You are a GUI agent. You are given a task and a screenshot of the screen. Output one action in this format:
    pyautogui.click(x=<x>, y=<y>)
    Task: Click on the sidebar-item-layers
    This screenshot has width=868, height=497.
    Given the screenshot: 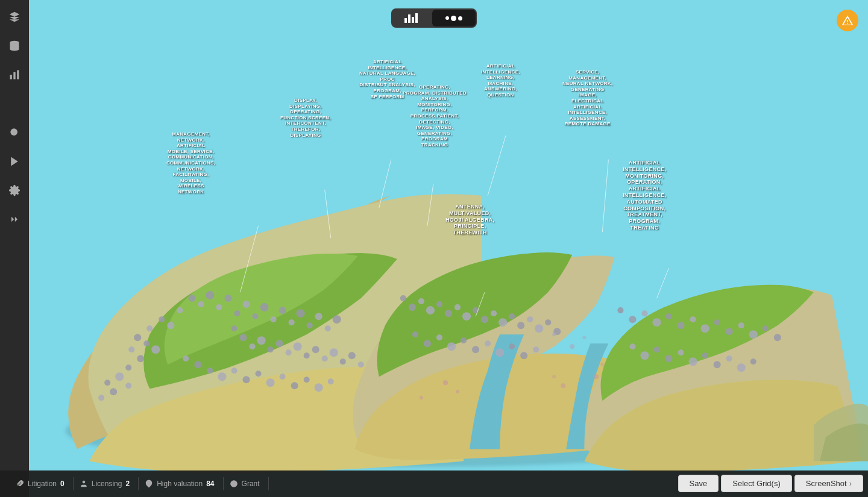 What is the action you would take?
    pyautogui.click(x=14, y=17)
    